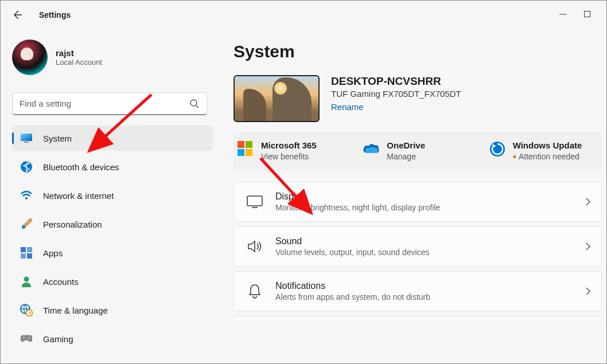 This screenshot has width=607, height=364. What do you see at coordinates (112, 195) in the screenshot?
I see `sidebar-item-network: Network & internet` at bounding box center [112, 195].